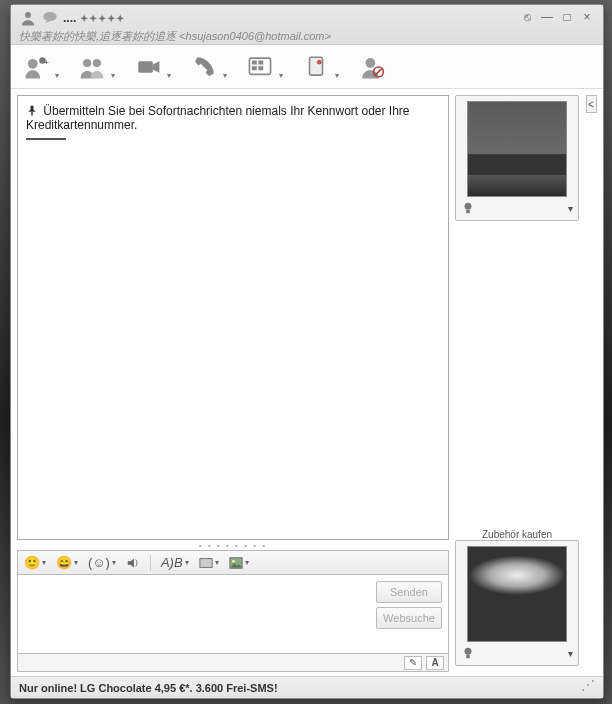 The width and height of the screenshot is (612, 704). What do you see at coordinates (67, 562) in the screenshot?
I see `wink-button: 😄▾` at bounding box center [67, 562].